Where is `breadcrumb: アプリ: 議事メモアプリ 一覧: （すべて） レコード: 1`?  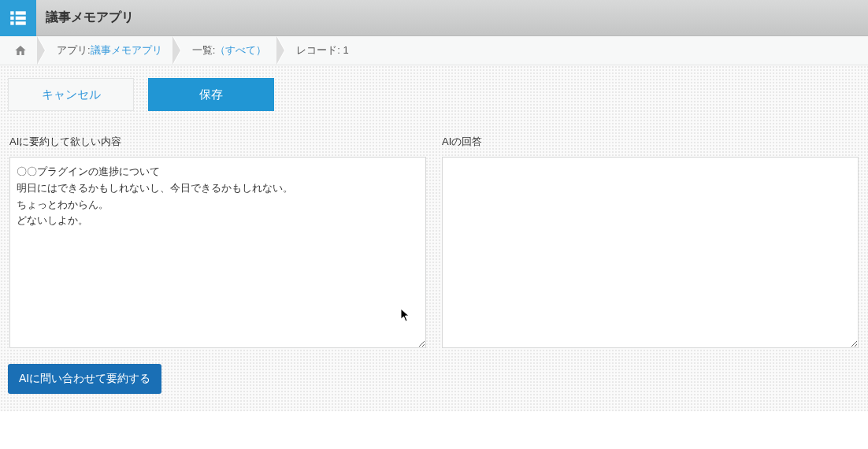
breadcrumb: アプリ: 議事メモアプリ 一覧: （すべて） レコード: 1 is located at coordinates (434, 50).